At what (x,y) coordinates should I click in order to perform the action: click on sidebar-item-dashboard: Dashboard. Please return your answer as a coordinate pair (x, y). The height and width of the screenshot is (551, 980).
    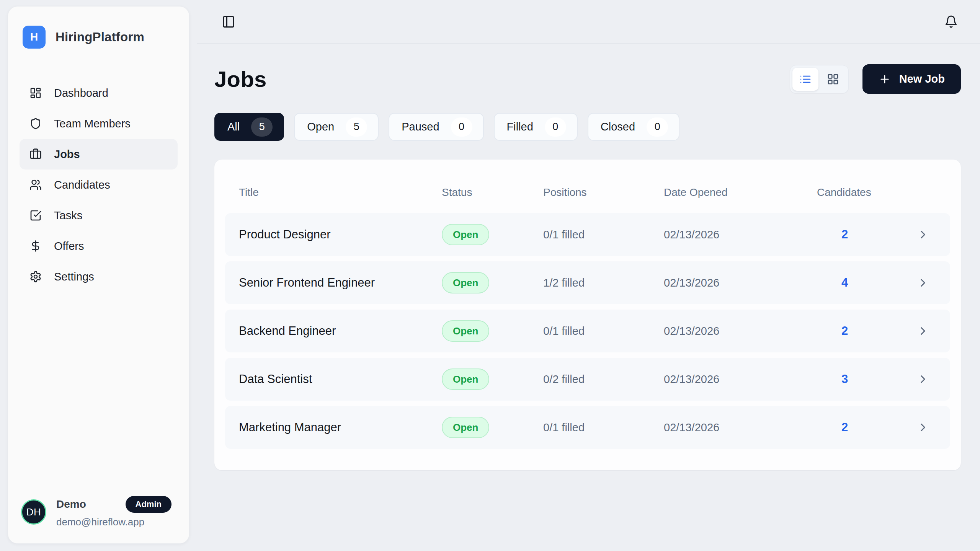
    Looking at the image, I should click on (99, 93).